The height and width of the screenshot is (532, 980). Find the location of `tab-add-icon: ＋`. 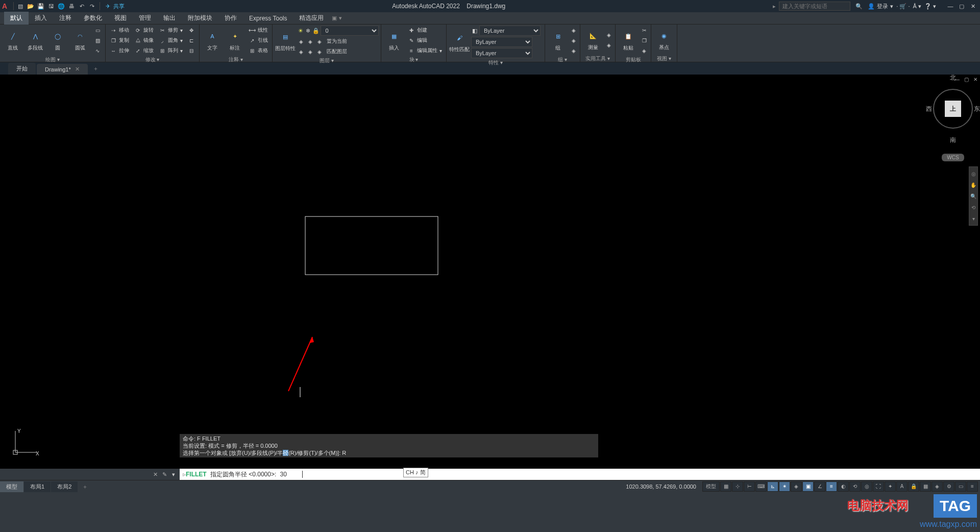

tab-add-icon: ＋ is located at coordinates (96, 68).